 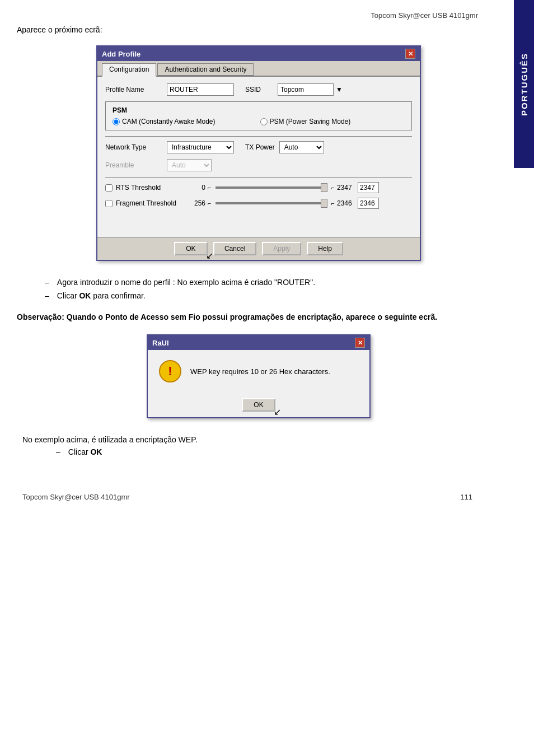 I want to click on raui-titlebar: RaUI ✕, so click(x=259, y=343).